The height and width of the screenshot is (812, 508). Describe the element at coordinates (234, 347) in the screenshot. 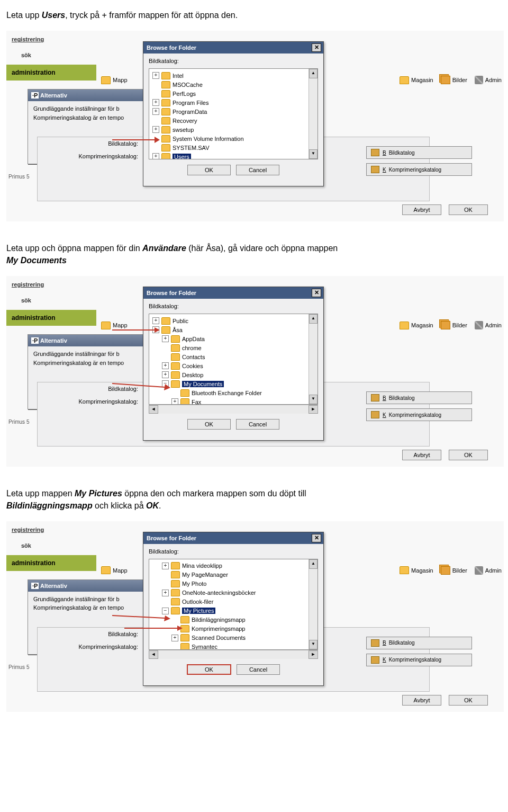

I see `tree-node: chrome` at that location.